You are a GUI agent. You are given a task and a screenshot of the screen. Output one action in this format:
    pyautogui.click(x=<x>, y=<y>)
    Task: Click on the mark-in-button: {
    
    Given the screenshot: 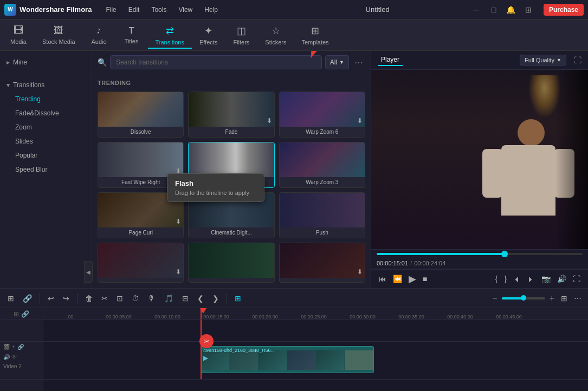 What is the action you would take?
    pyautogui.click(x=496, y=279)
    